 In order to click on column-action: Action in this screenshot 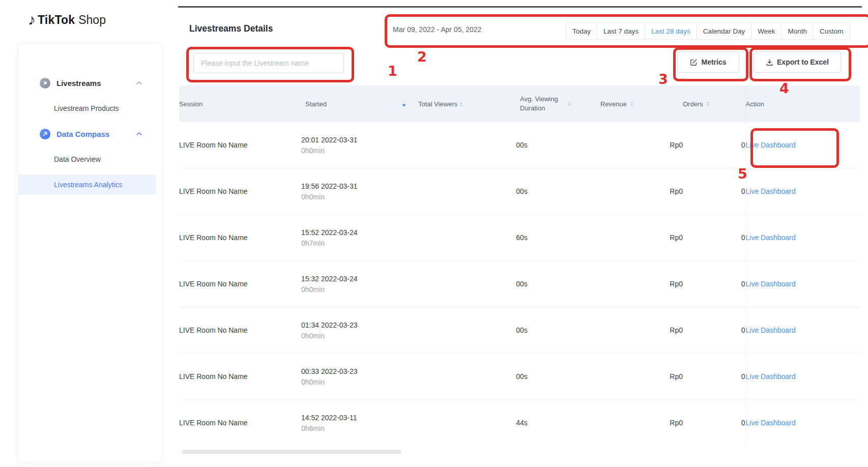, I will do `click(803, 104)`.